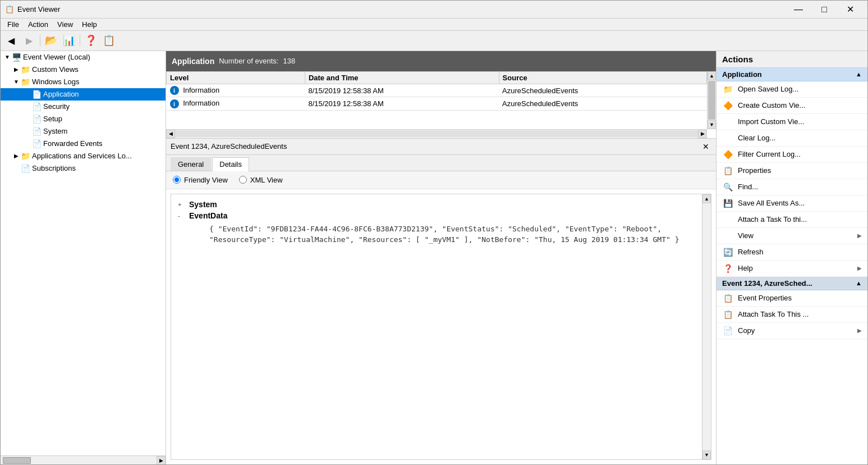 The height and width of the screenshot is (465, 868). What do you see at coordinates (441, 104) in the screenshot?
I see `events-scroll-area: Level Date and Time Source i Information` at bounding box center [441, 104].